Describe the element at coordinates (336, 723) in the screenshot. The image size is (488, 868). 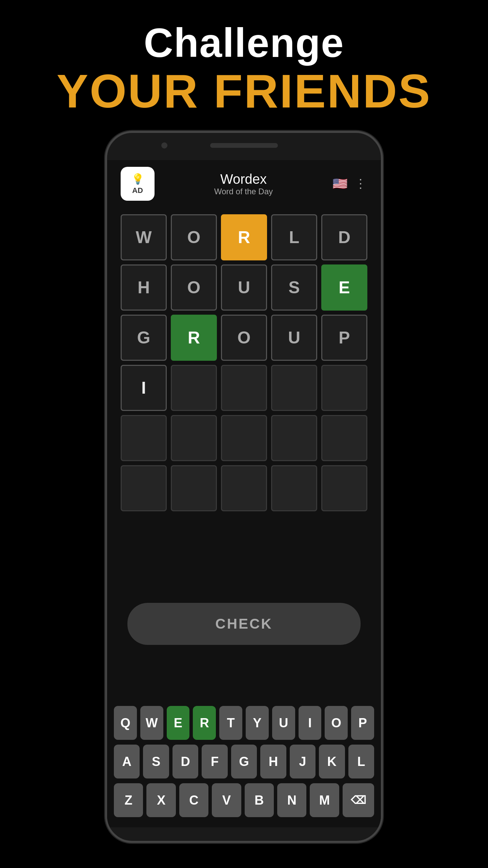
I see `key-o: O` at that location.